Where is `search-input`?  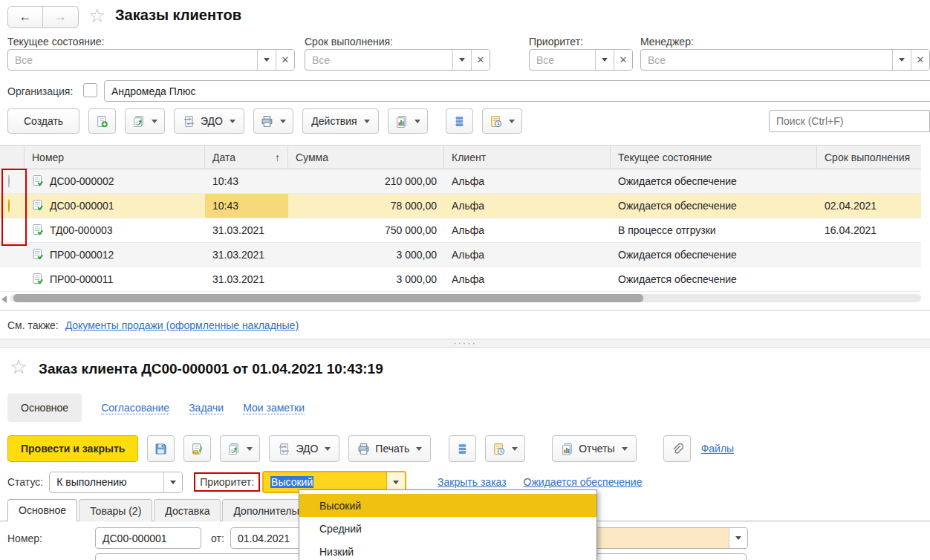
search-input is located at coordinates (850, 121).